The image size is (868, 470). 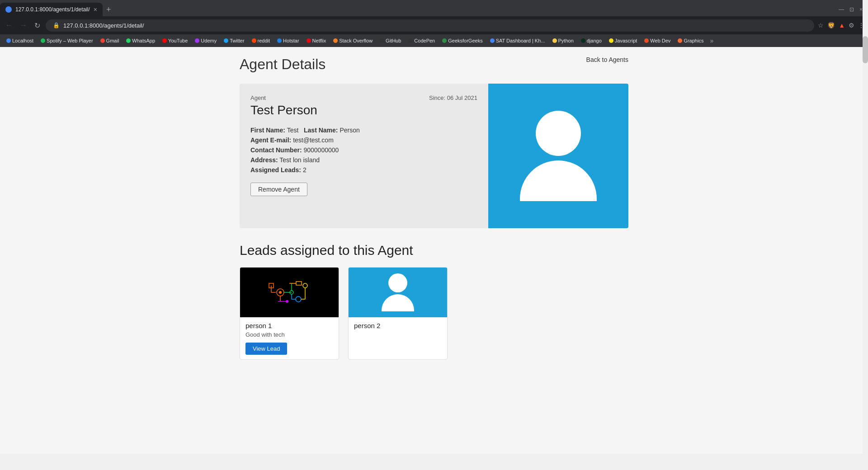 What do you see at coordinates (141, 41) in the screenshot?
I see `bookmark-whatsapp: WhatsApp` at bounding box center [141, 41].